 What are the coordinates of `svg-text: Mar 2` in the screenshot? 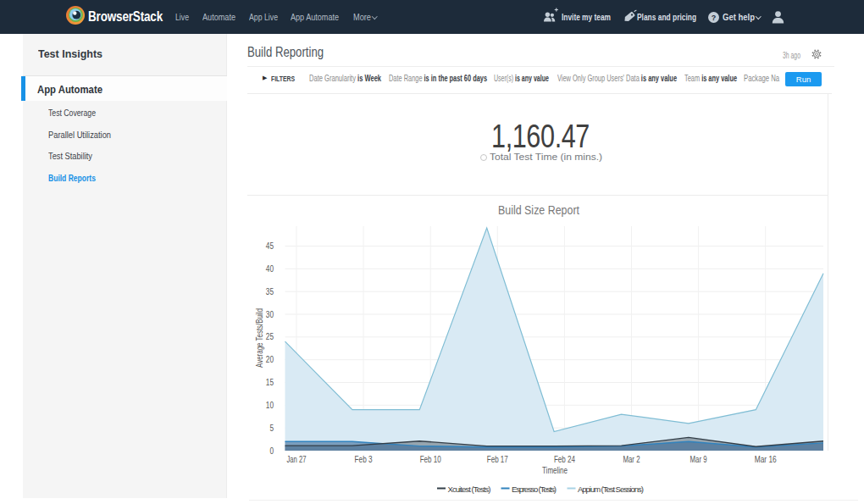 It's located at (632, 459).